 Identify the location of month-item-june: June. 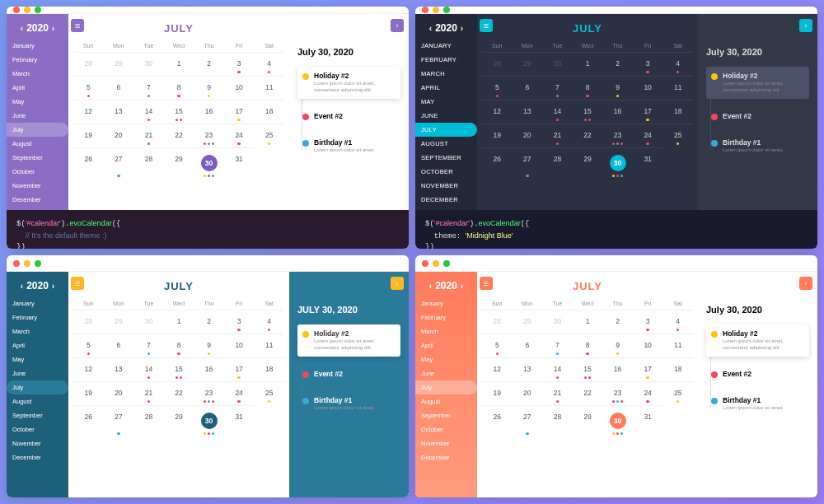
(38, 374).